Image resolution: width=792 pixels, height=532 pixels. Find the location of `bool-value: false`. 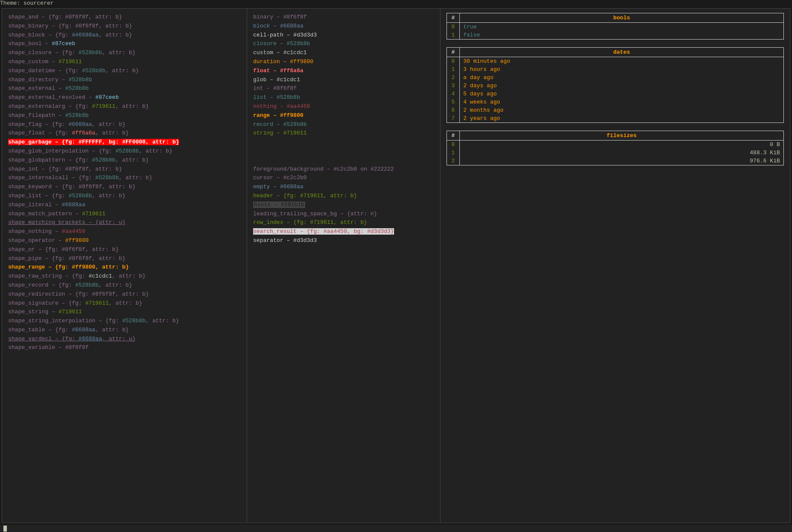

bool-value: false is located at coordinates (622, 35).